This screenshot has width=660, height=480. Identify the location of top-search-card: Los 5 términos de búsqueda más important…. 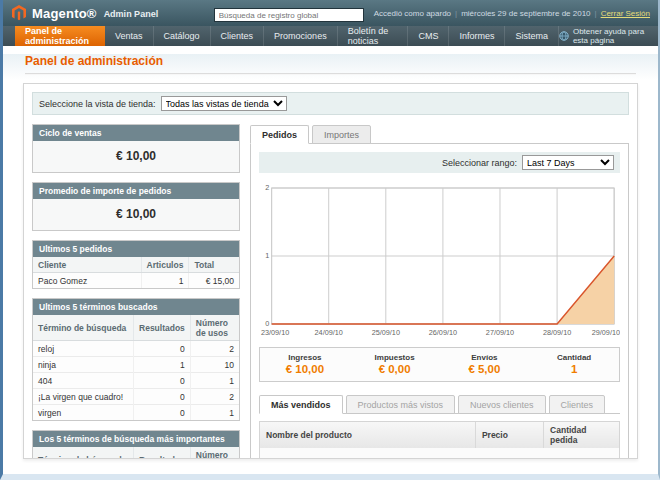
(136, 444).